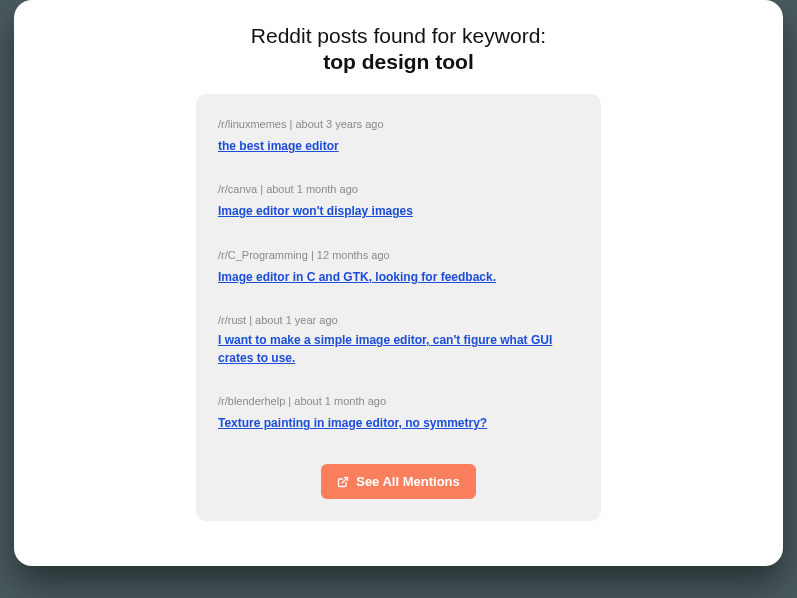  Describe the element at coordinates (278, 146) in the screenshot. I see `post-title-link: the best image editor` at that location.